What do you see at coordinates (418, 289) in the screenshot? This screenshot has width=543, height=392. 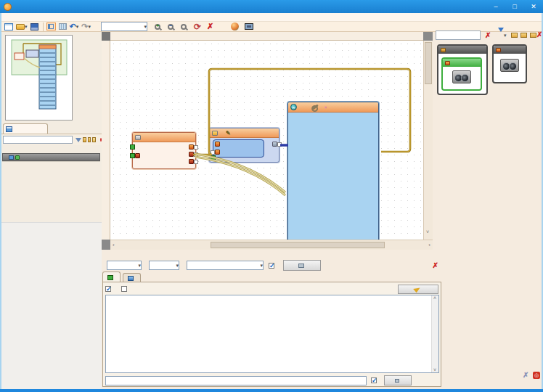 I see `clear-button` at bounding box center [418, 289].